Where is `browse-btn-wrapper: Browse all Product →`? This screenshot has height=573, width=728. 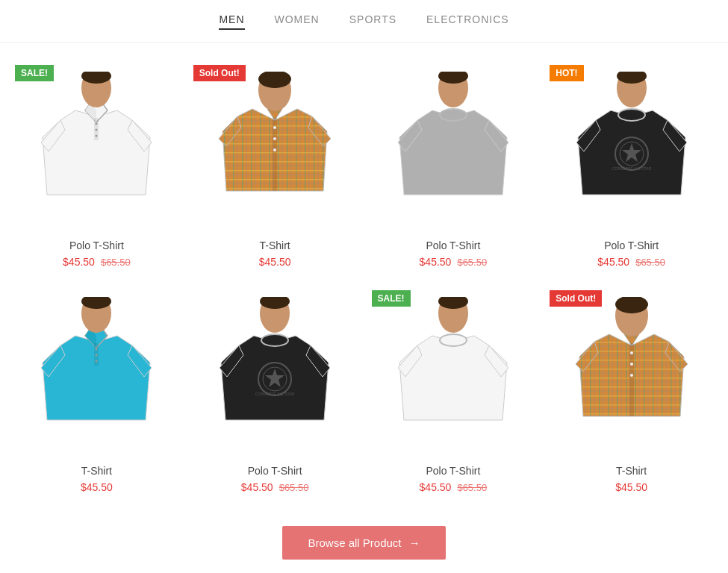 browse-btn-wrapper: Browse all Product → is located at coordinates (364, 543).